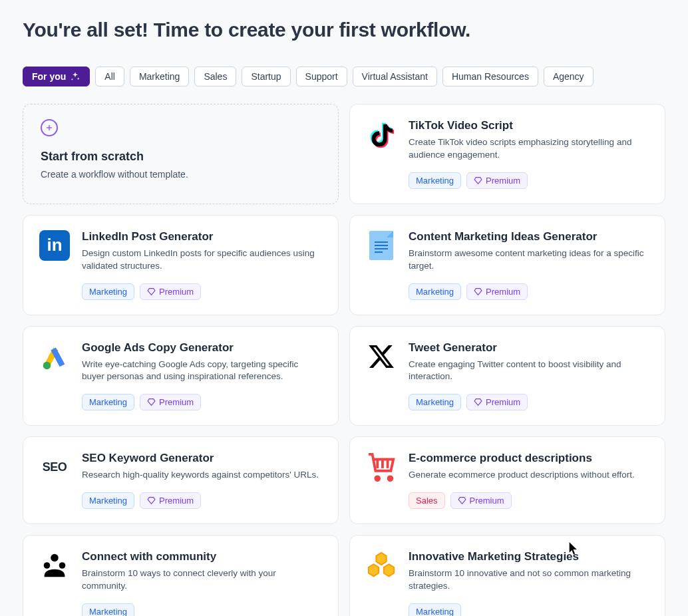 The width and height of the screenshot is (688, 616). What do you see at coordinates (202, 260) in the screenshot?
I see `card-desc: Design custom LinkedIn posts for specifi…` at bounding box center [202, 260].